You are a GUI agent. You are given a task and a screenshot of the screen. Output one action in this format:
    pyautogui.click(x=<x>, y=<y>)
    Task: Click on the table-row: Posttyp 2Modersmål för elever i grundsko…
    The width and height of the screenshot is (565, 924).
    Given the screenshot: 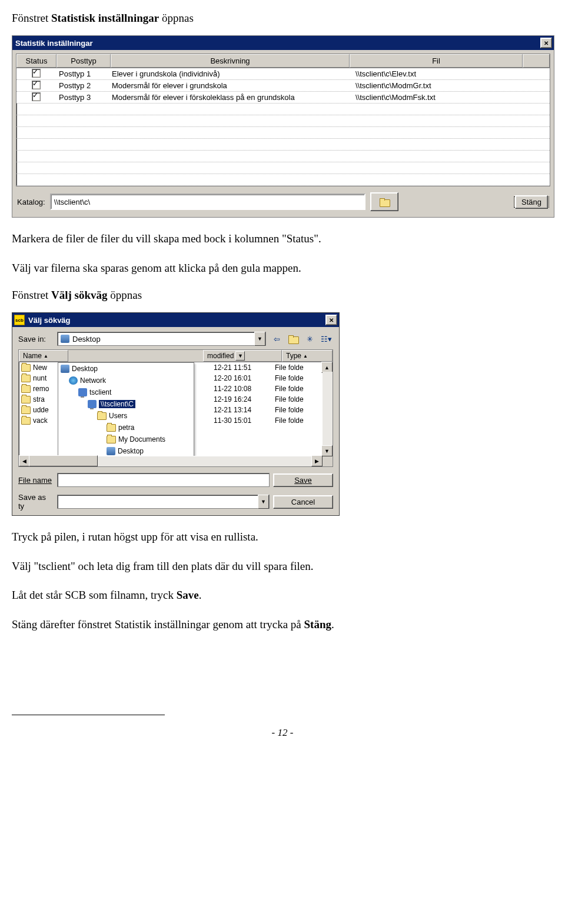 What is the action you would take?
    pyautogui.click(x=283, y=86)
    